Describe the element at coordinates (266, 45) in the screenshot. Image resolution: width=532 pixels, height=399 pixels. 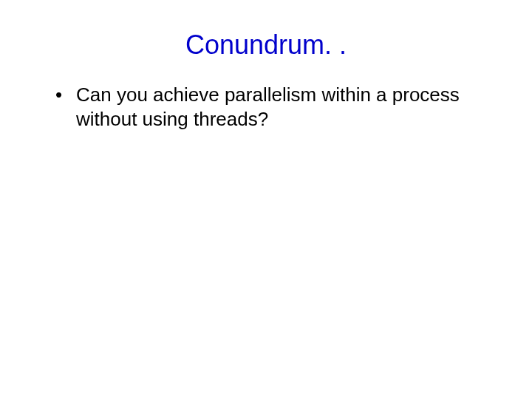
I see `slide-title: Conundrum. .` at that location.